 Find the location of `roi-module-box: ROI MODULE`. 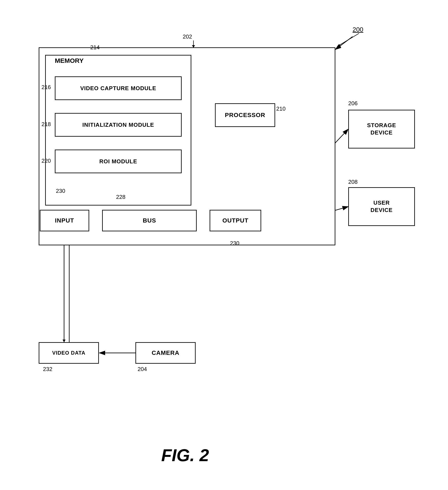

roi-module-box: ROI MODULE is located at coordinates (118, 161).